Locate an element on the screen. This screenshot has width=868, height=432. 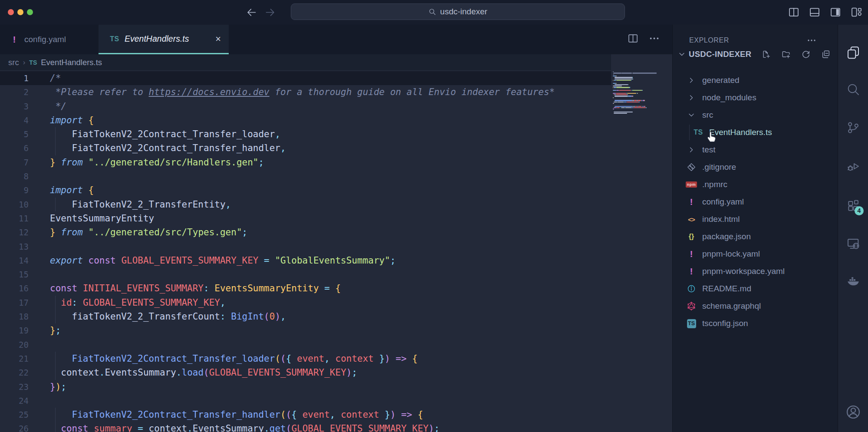
toggle-panel-icon is located at coordinates (815, 12).